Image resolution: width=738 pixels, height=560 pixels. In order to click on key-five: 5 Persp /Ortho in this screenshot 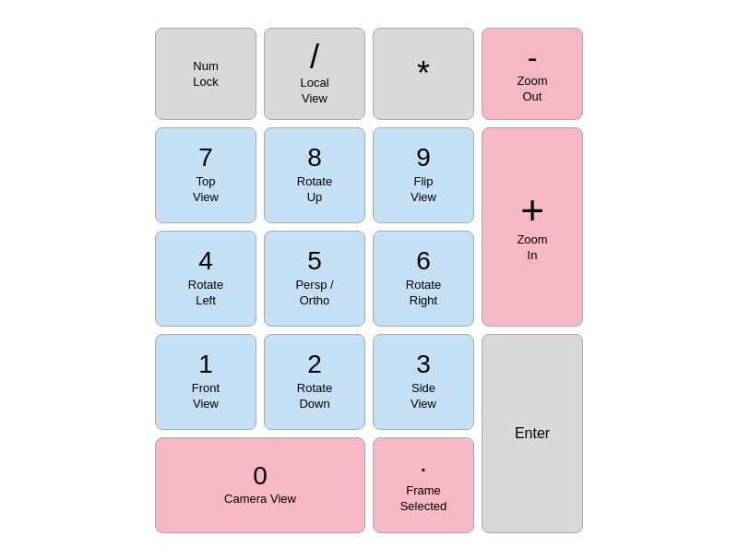, I will do `click(315, 279)`.